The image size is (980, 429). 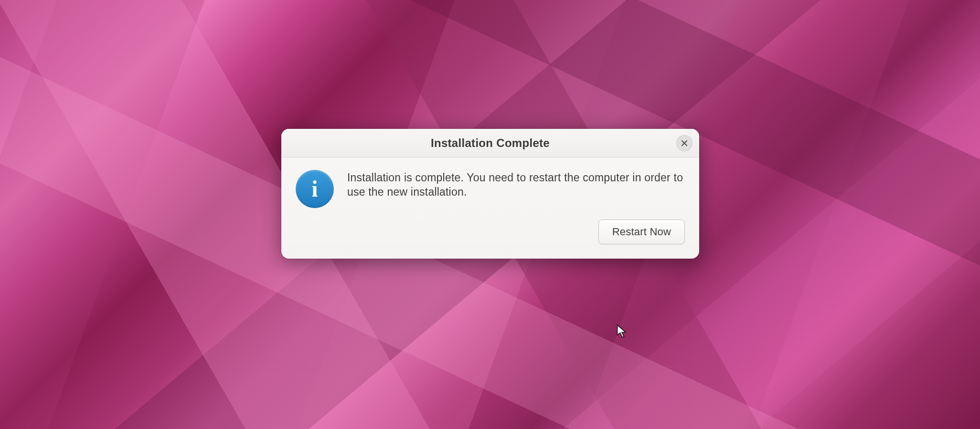 I want to click on close-button, so click(x=684, y=143).